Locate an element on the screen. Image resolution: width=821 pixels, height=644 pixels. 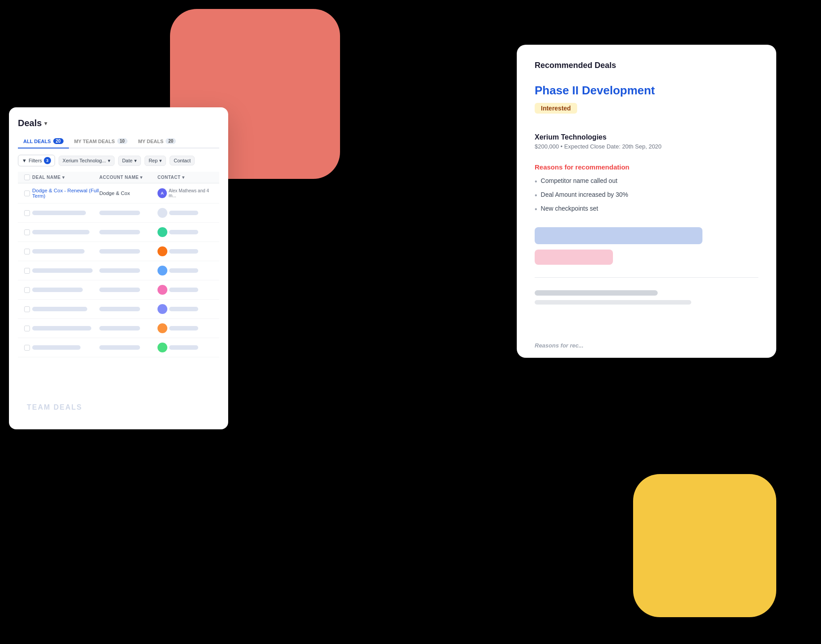
deals-tabs-row: ALL DEALS 20 MY TEAM DEALS 10 MY DEALS 2… is located at coordinates (119, 141).